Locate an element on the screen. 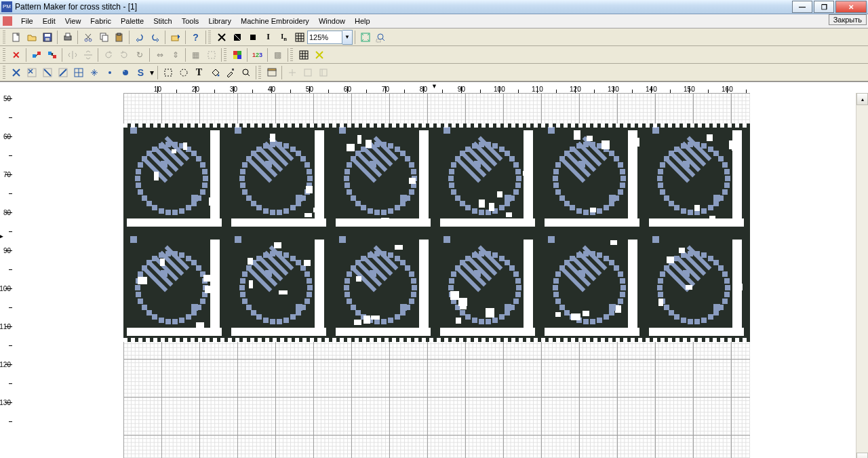 This screenshot has width=868, height=458. zoom-dropdown: ▼ is located at coordinates (347, 37).